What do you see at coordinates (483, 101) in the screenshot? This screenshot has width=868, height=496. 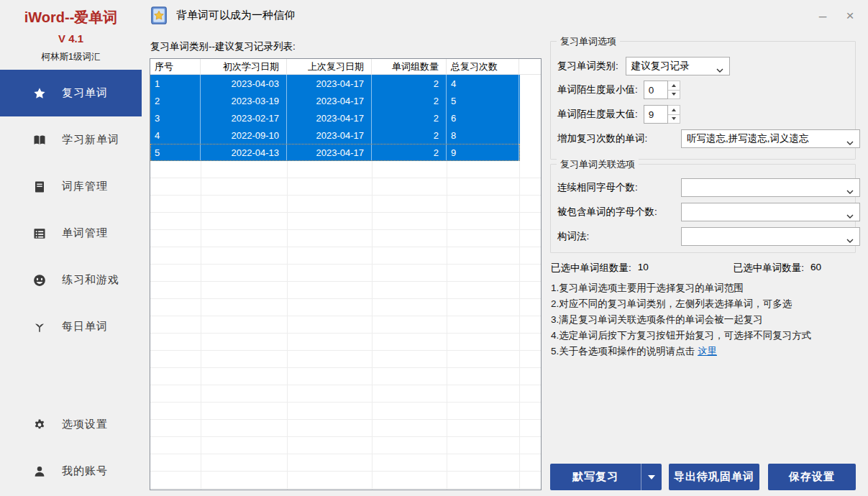 I see `table-cell: 5` at bounding box center [483, 101].